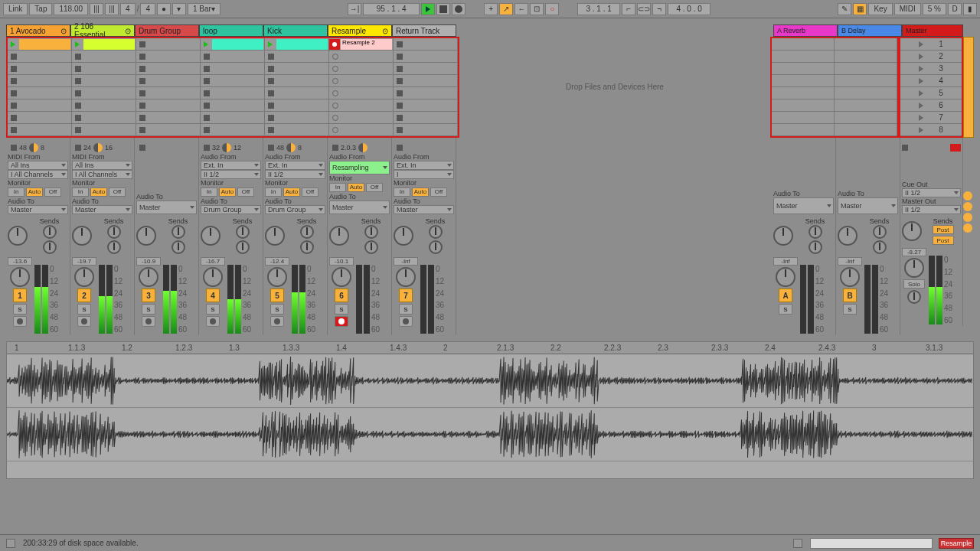 The width and height of the screenshot is (980, 551). What do you see at coordinates (629, 9) in the screenshot?
I see `punch-in-icon: ⌐` at bounding box center [629, 9].